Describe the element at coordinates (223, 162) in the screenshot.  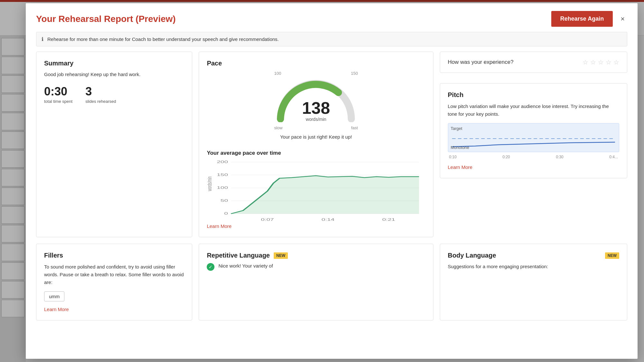
I see `svg-text: 200` at that location.